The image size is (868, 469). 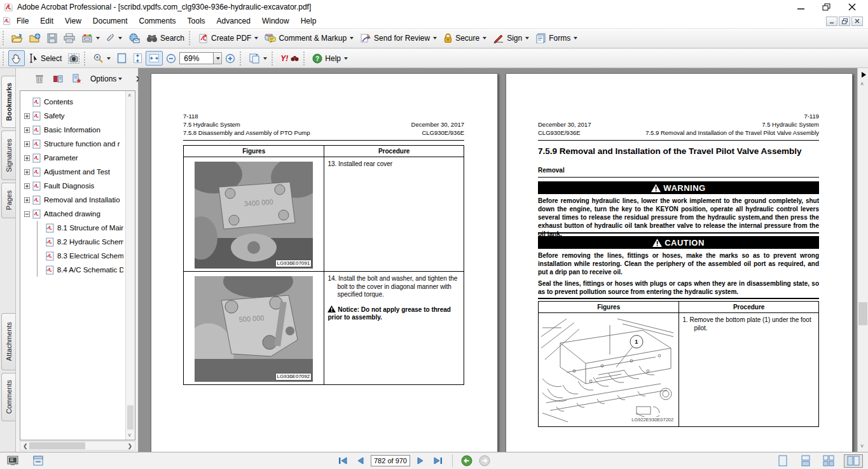 What do you see at coordinates (852, 7) in the screenshot?
I see `close-button` at bounding box center [852, 7].